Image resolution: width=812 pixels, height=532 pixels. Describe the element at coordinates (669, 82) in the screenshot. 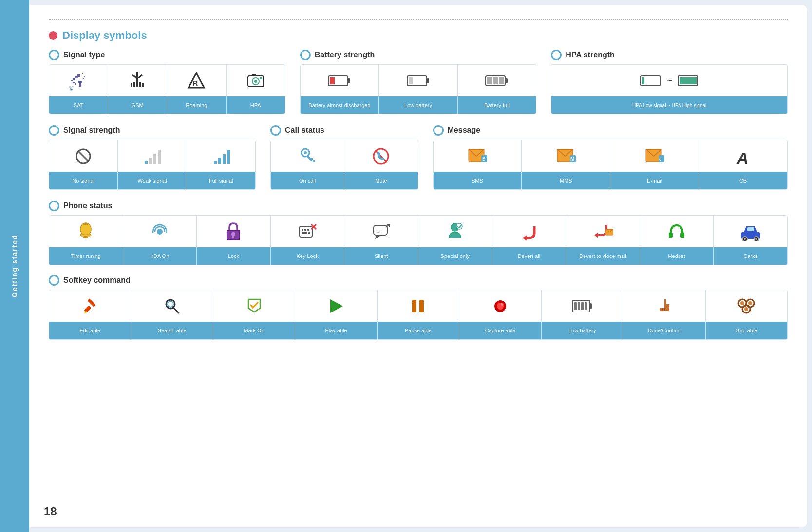

I see `group-hpa-strength: HPA strength ~` at that location.